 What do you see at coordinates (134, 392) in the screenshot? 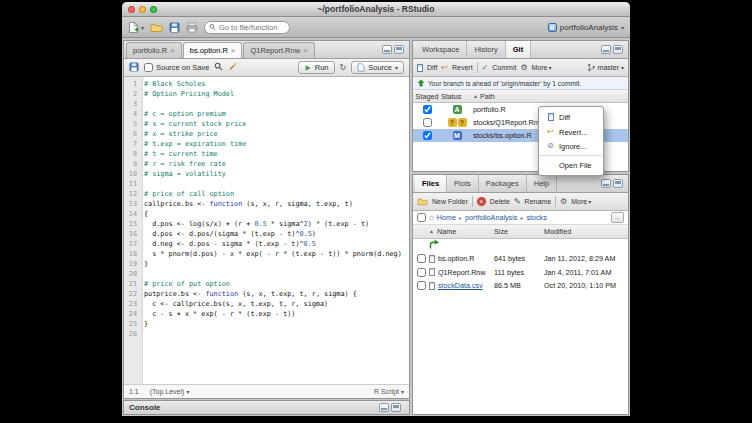
I see `cursor-position: 1:1` at bounding box center [134, 392].